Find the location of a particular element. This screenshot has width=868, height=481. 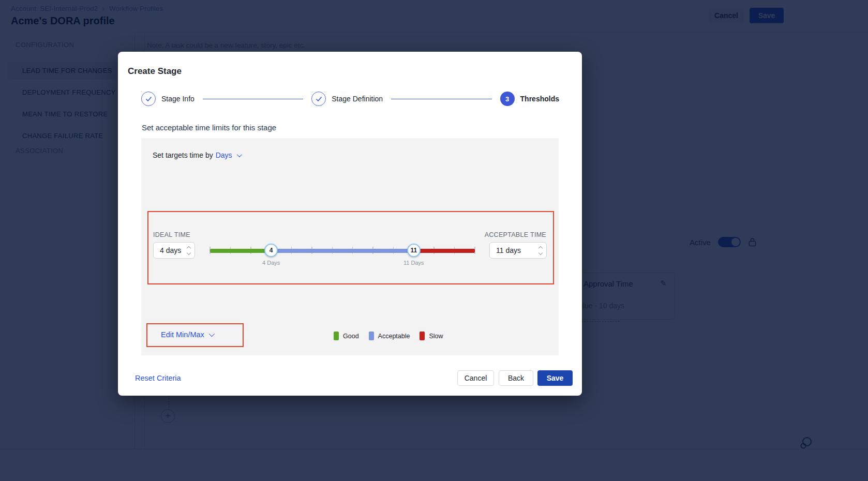

target-time-label: Set targets time by is located at coordinates (183, 155).